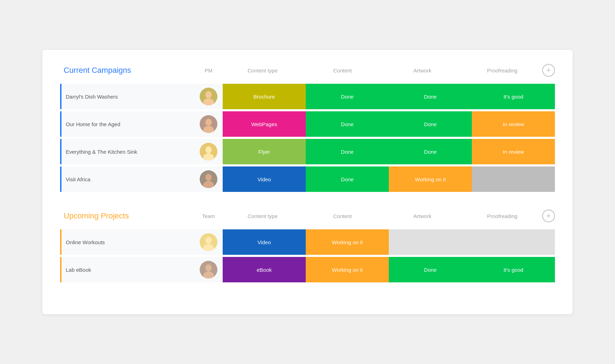  What do you see at coordinates (264, 270) in the screenshot?
I see `content-type-cell: eBook` at bounding box center [264, 270].